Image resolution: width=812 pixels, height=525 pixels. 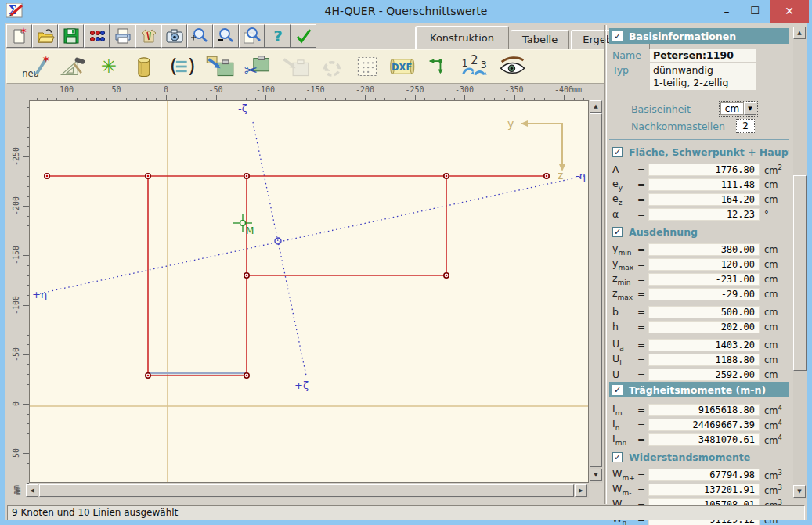 What do you see at coordinates (70, 36) in the screenshot?
I see `save-button` at bounding box center [70, 36].